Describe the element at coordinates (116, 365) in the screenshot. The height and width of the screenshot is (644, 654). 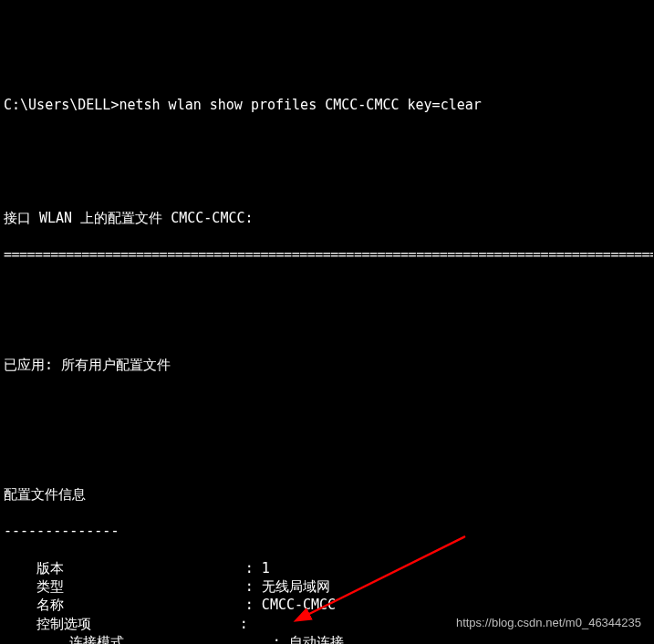
I see `applied-value: 所有用户配置文件` at that location.